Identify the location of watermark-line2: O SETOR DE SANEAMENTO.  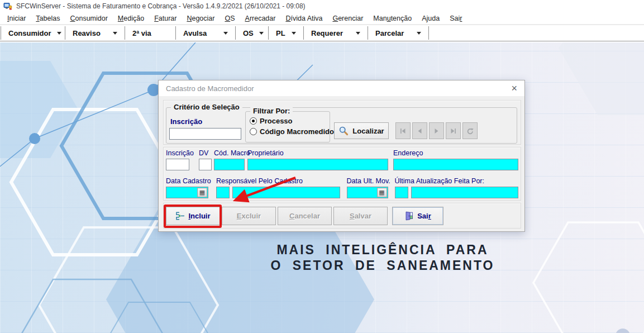
(383, 266).